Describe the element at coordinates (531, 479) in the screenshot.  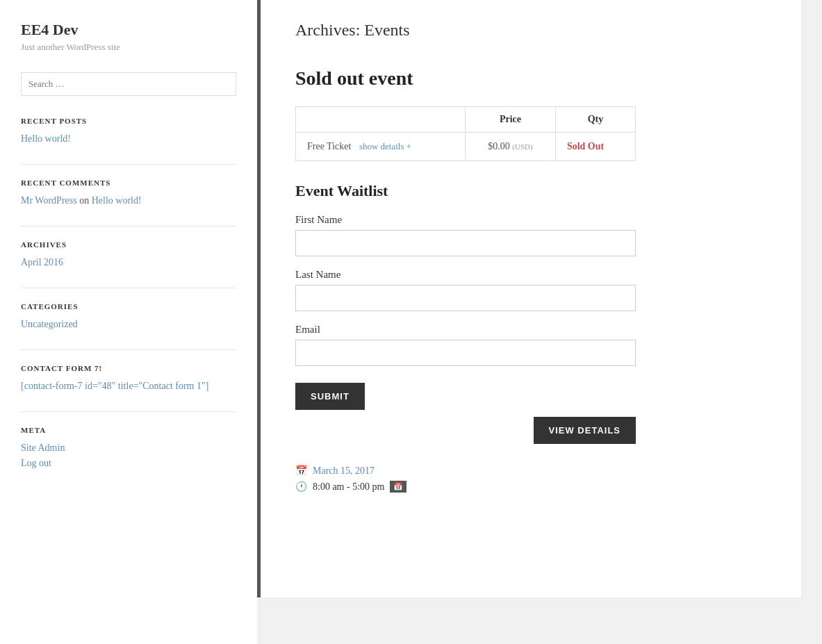
I see `event-meta: 📅 March 15, 2017 🕐 8:00 am - 5:00 pm 📅` at that location.